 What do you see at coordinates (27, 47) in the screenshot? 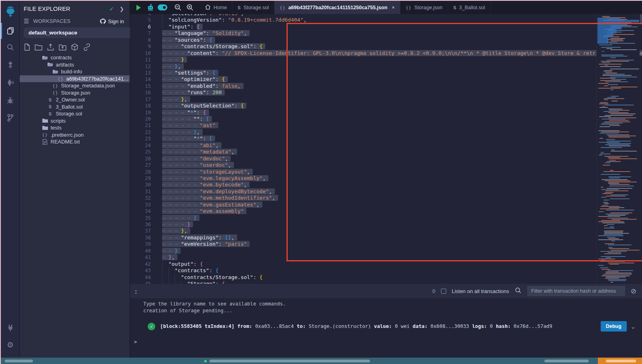
I see `new-file-icon` at bounding box center [27, 47].